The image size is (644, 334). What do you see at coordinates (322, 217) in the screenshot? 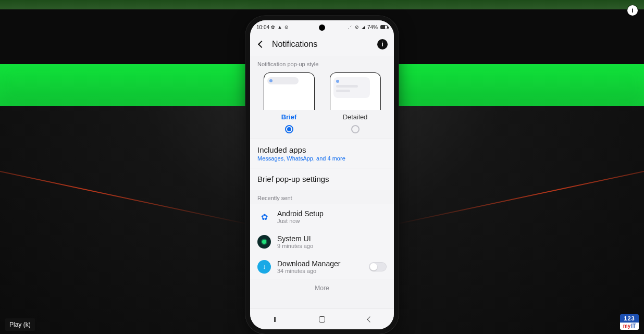
I see `recent-item-android-setup: ✿ Android Setup Just now` at bounding box center [322, 217].